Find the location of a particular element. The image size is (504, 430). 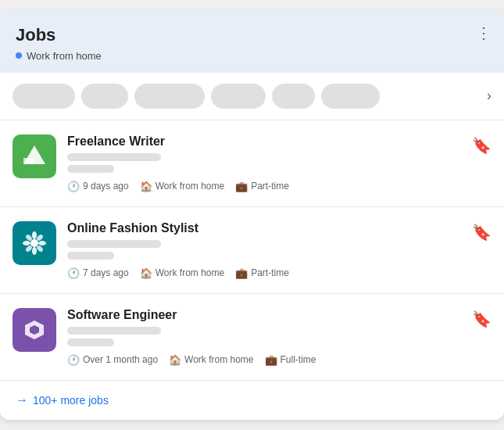

clock-icon-software: 🕐 is located at coordinates (73, 360).